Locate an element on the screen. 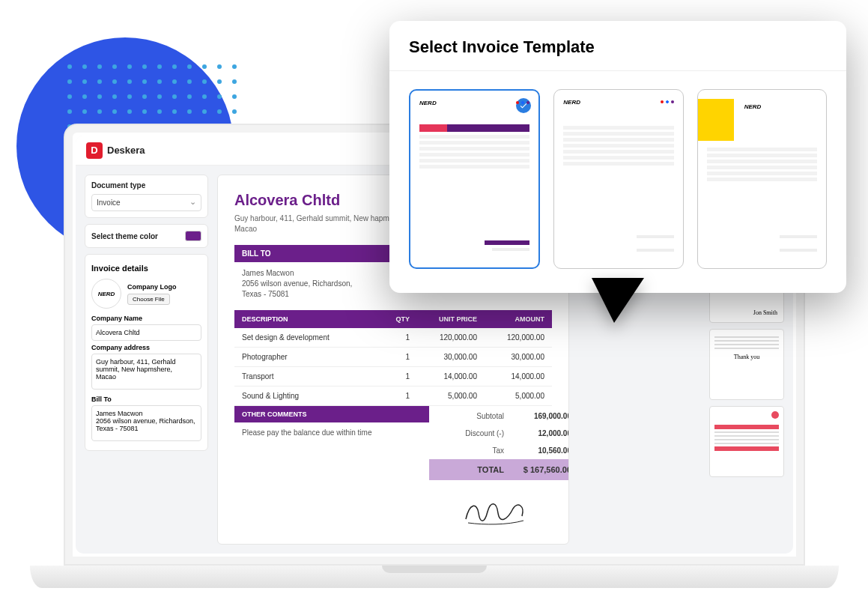 This screenshot has width=868, height=603. invoice-details-panel: Invoice details NERD Company Logo Choose… is located at coordinates (147, 352).